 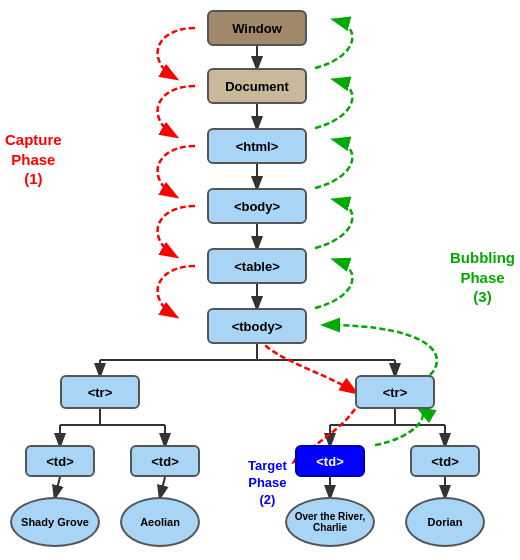 I want to click on td3-label: <td>, so click(x=330, y=462).